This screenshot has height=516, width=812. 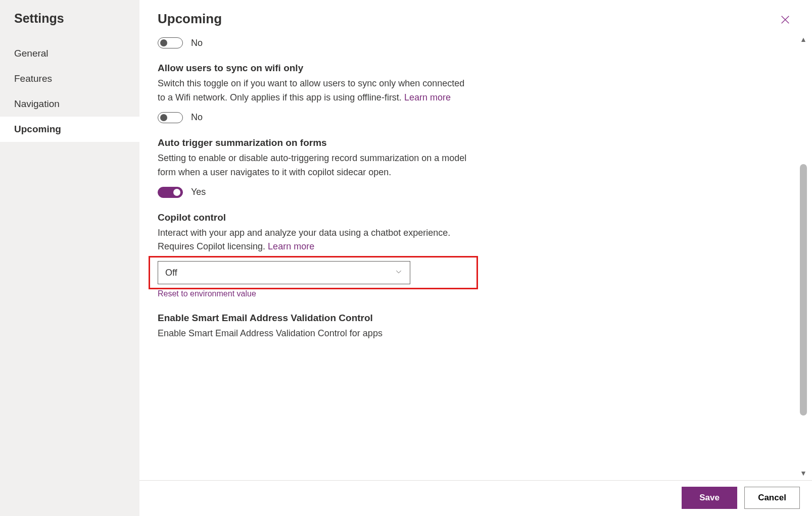 I want to click on close-button, so click(x=785, y=20).